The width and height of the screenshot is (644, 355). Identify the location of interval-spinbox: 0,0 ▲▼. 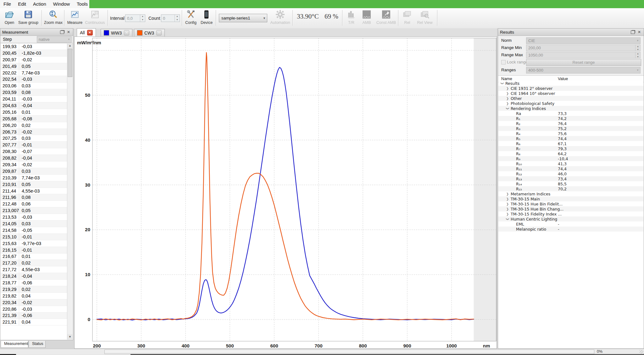
(135, 18).